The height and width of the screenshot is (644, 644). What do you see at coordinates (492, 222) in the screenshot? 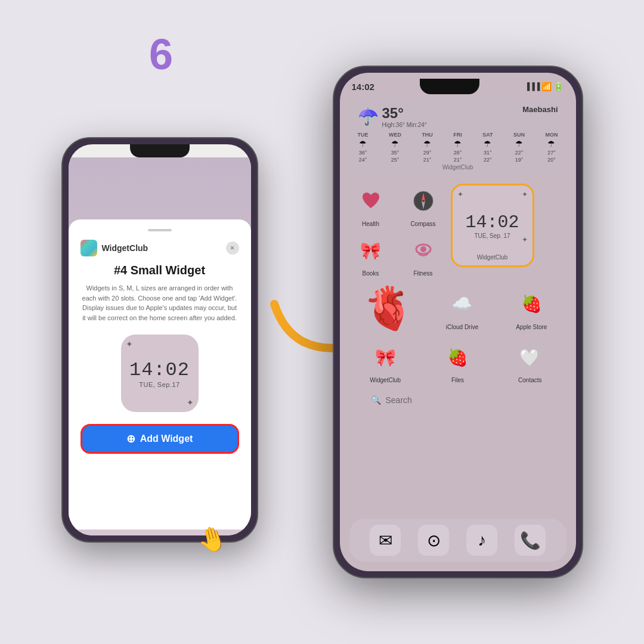
I see `clock-time: 14:02` at bounding box center [492, 222].